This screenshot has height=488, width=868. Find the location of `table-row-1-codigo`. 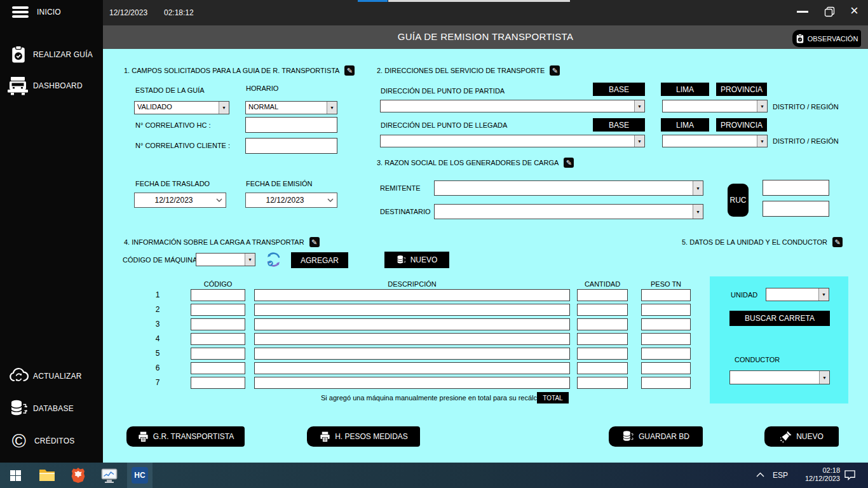

table-row-1-codigo is located at coordinates (218, 295).